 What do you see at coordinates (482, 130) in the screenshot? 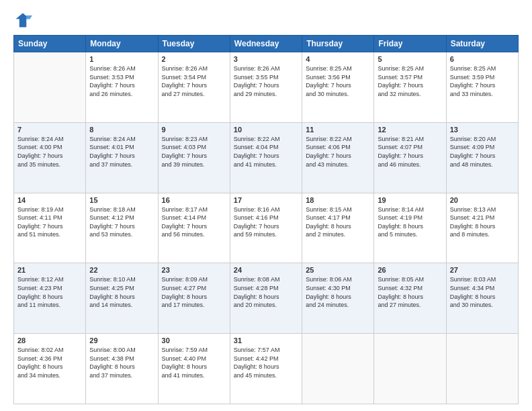
I see `day-number: 13` at bounding box center [482, 130].